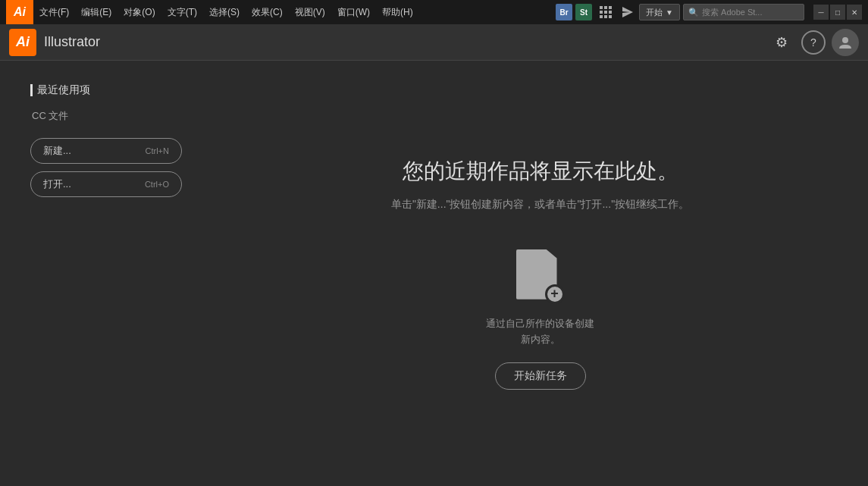 This screenshot has width=868, height=486. I want to click on bridge-icon: Br, so click(564, 12).